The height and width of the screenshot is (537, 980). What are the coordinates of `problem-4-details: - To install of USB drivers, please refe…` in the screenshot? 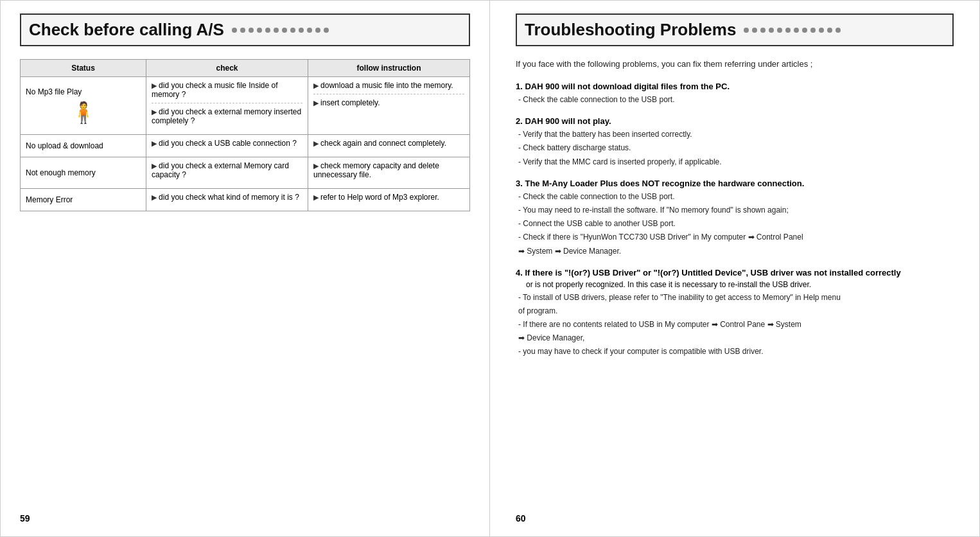 It's located at (735, 325).